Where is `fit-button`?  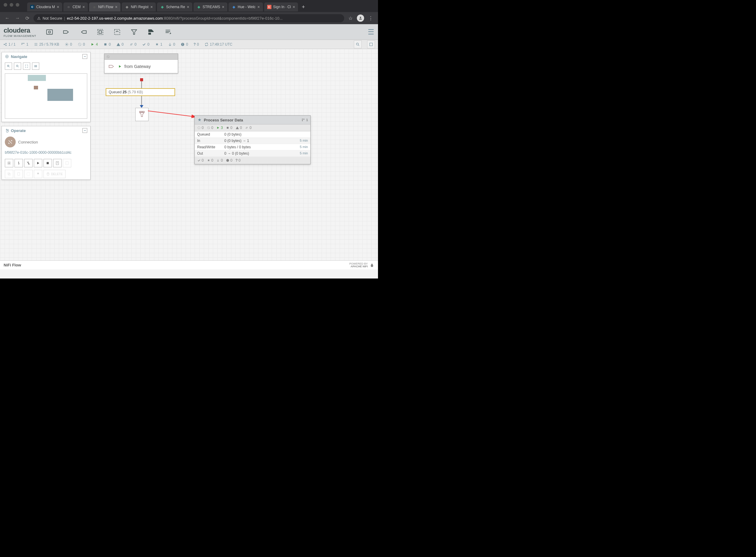
fit-button is located at coordinates (27, 66).